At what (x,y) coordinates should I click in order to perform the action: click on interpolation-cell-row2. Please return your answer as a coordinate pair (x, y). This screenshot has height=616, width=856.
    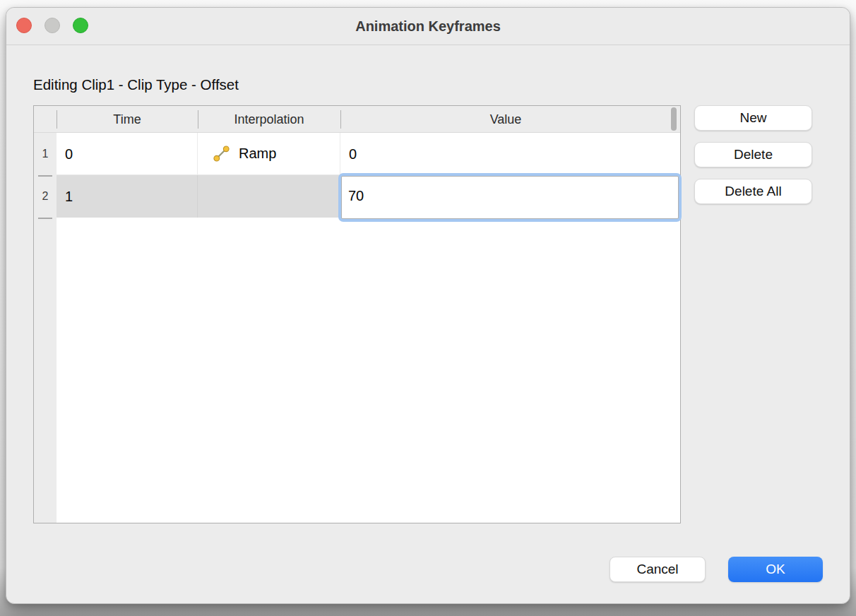
    Looking at the image, I should click on (269, 196).